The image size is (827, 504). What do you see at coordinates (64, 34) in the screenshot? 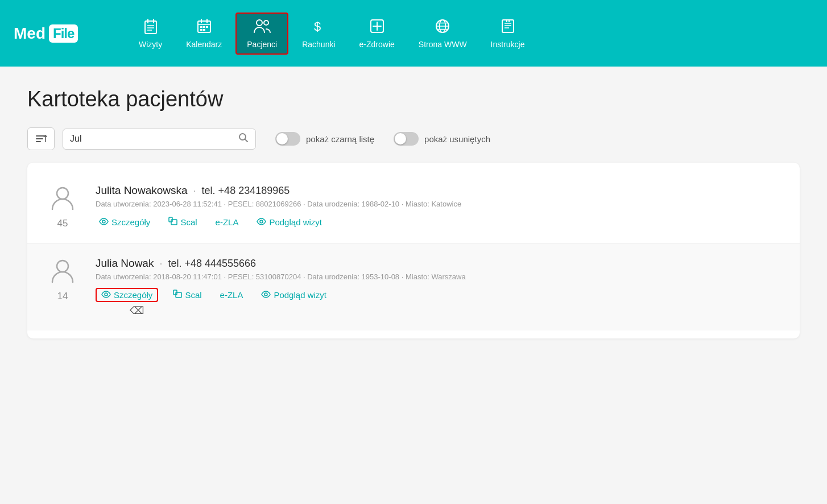
I see `logo-file-text: File` at bounding box center [64, 34].